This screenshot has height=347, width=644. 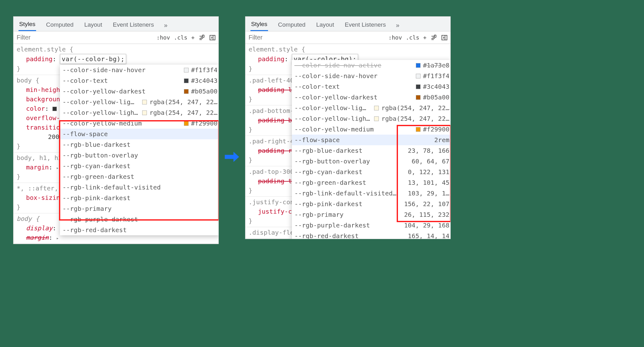 What do you see at coordinates (371, 215) in the screenshot?
I see `autocomplete-item: --rgb-primary26, 115, 232` at bounding box center [371, 215].